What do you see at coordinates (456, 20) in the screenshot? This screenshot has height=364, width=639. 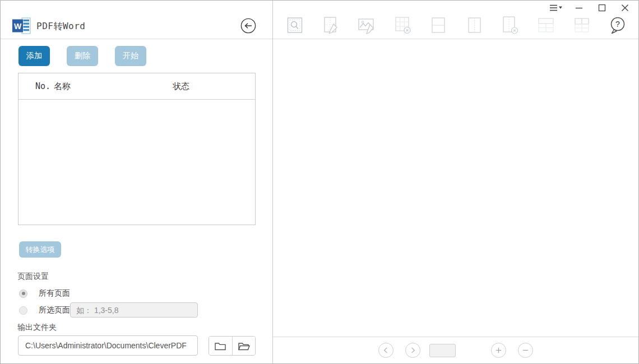 I see `right-header: ?` at bounding box center [456, 20].